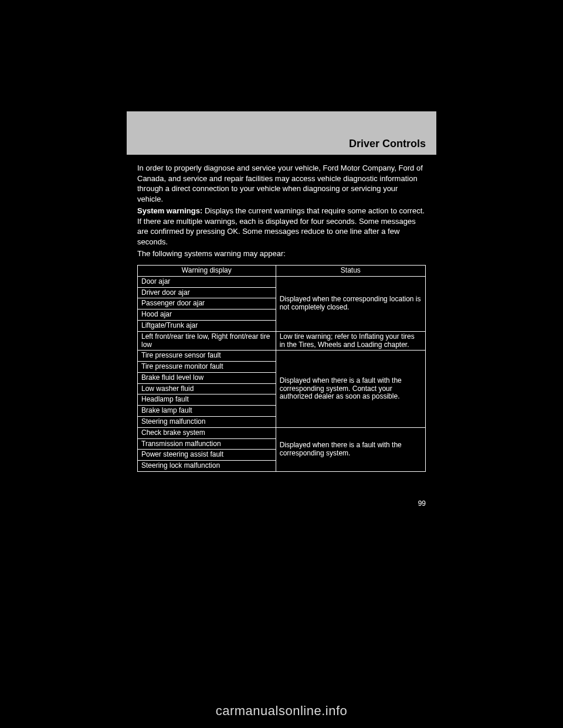 The height and width of the screenshot is (728, 563). What do you see at coordinates (282, 368) in the screenshot?
I see `warnings-table: Warning display Status Door ajar Display…` at bounding box center [282, 368].